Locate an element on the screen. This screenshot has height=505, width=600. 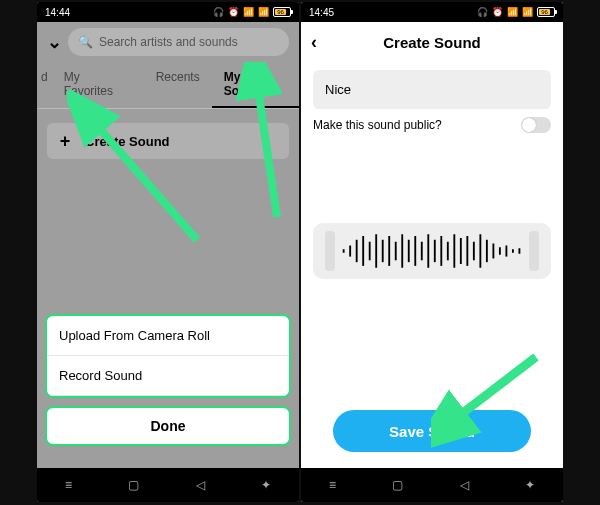
tab-my-sounds: My Sounds is located at coordinates (256, 85).